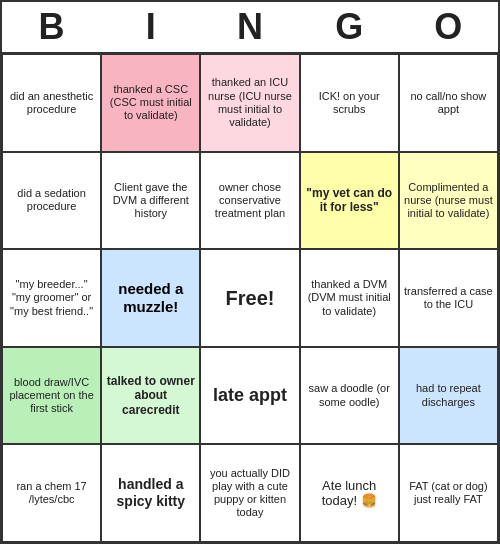 Image resolution: width=500 pixels, height=544 pixels. What do you see at coordinates (52, 396) in the screenshot?
I see `cell-b4: blood draw/IVC placement on the first st…` at bounding box center [52, 396].